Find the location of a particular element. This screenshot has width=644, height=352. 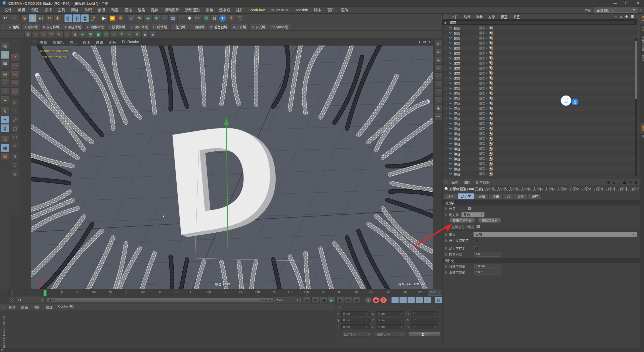

add-track-icon: ＋ is located at coordinates (438, 60).